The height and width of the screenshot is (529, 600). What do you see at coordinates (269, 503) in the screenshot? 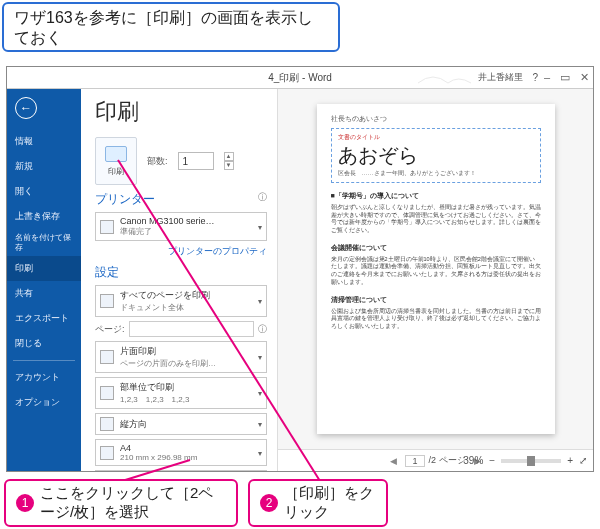
I see `callout-number-2: 2` at bounding box center [269, 503].